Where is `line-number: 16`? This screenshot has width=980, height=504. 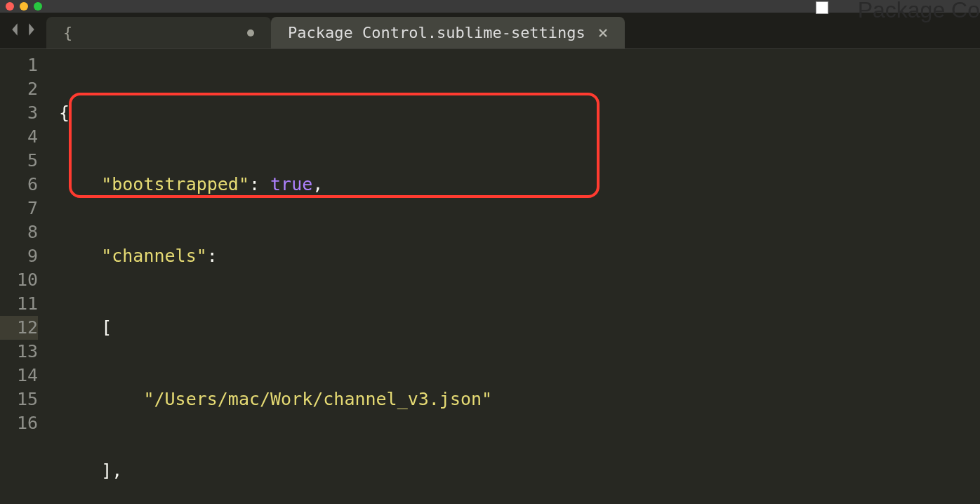
line-number: 16 is located at coordinates (19, 423).